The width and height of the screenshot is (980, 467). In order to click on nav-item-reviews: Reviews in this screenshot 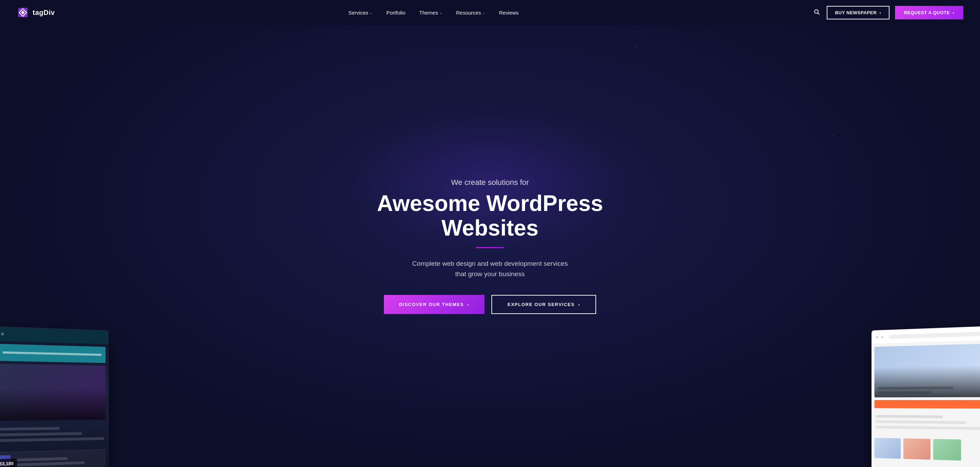, I will do `click(509, 13)`.